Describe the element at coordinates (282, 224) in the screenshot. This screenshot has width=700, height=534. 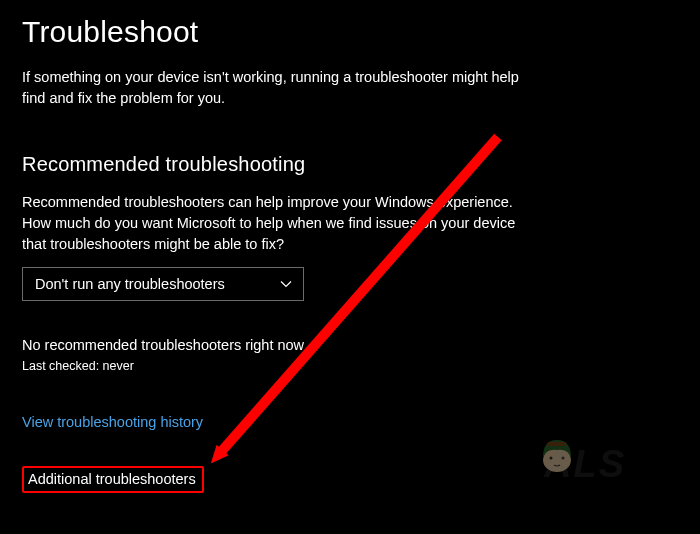
I see `recommended-description: Recommended troubleshooters can help imp…` at that location.